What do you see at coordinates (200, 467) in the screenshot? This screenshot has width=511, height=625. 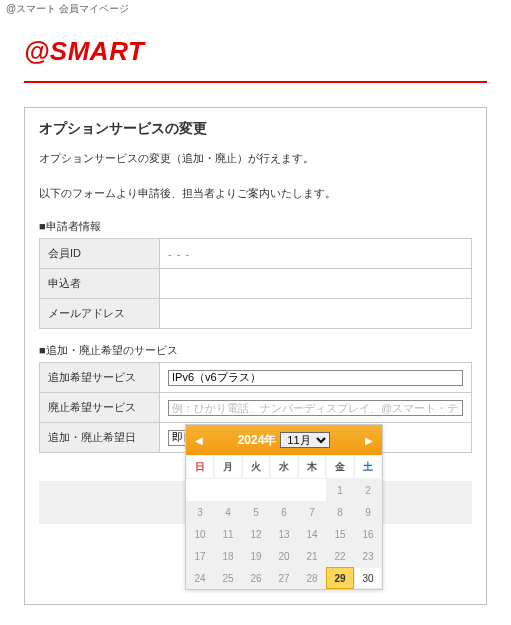 I see `dow-label: 日` at bounding box center [200, 467].